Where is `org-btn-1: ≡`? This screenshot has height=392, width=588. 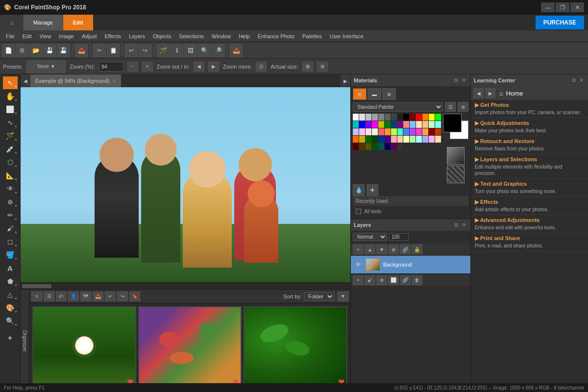 org-btn-1: ≡ is located at coordinates (37, 296).